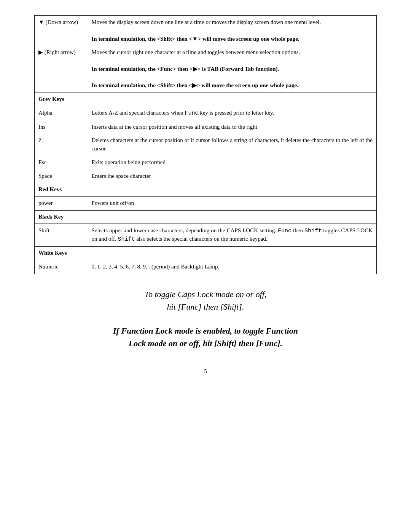 This screenshot has width=411, height=532. What do you see at coordinates (61, 145) in the screenshot?
I see `key-cell: ? ¦` at bounding box center [61, 145].